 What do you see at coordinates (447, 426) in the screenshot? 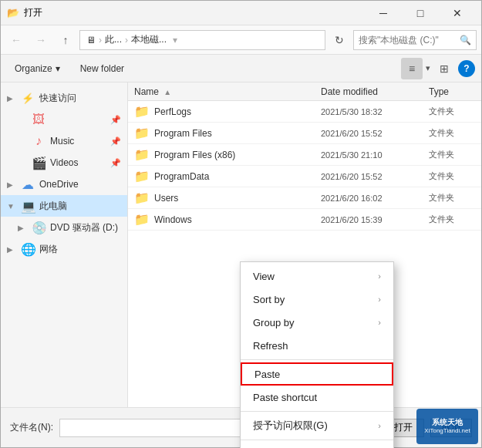
I see `watermark: 系统天地 XiTongTiandi.net` at bounding box center [447, 426].